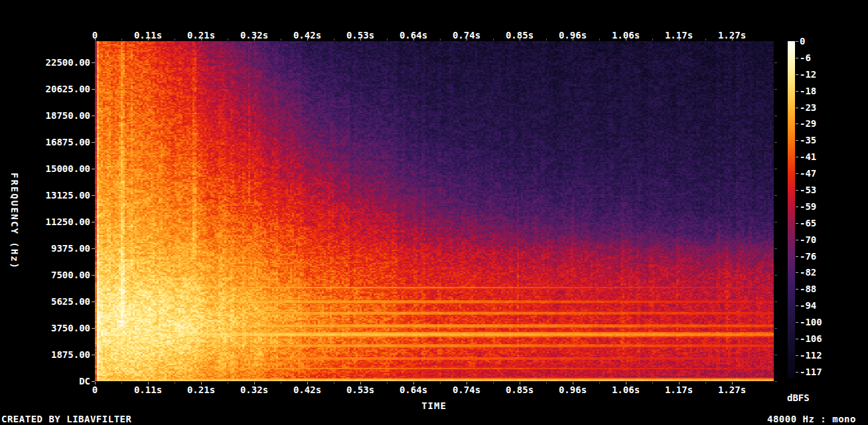  Describe the element at coordinates (148, 390) in the screenshot. I see `time-tick-label: 0.11s` at that location.